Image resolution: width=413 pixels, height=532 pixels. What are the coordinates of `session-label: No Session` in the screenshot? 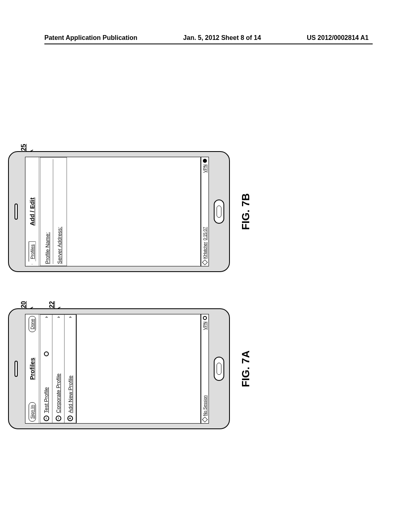 It's located at (205, 405).